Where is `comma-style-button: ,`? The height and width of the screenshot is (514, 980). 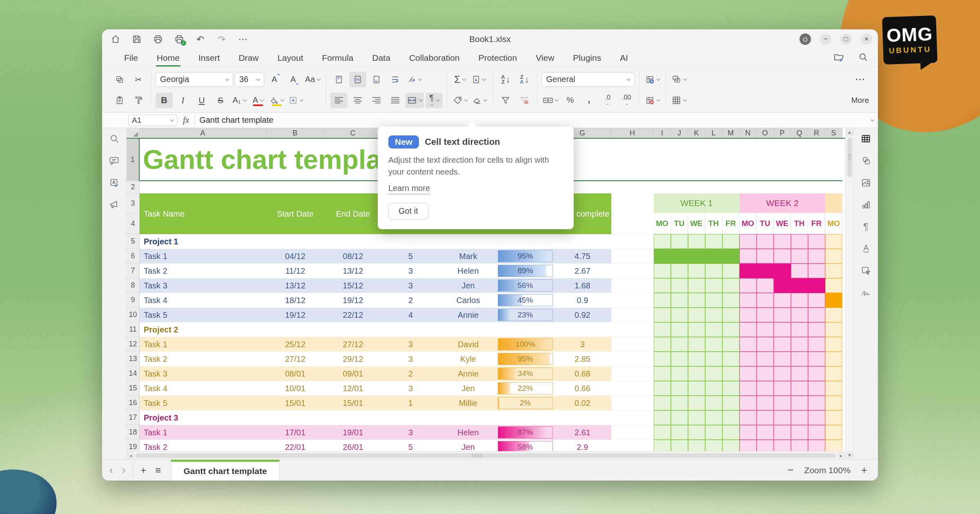 comma-style-button: , is located at coordinates (589, 100).